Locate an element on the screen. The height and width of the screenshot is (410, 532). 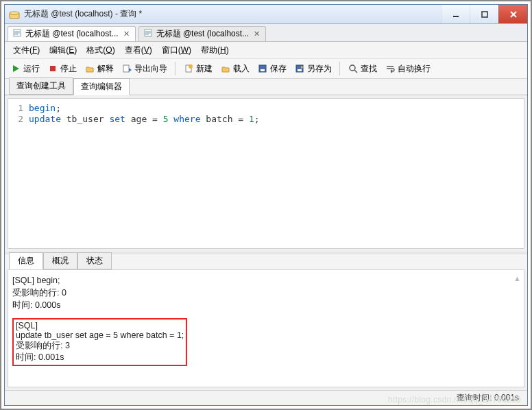
stop-icon is located at coordinates (53, 69).